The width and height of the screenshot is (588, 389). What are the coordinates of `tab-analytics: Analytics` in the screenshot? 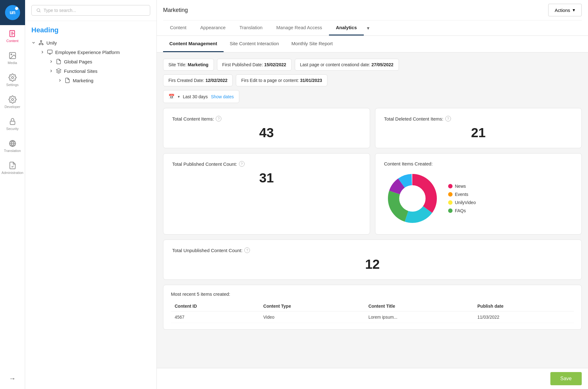 It's located at (346, 28).